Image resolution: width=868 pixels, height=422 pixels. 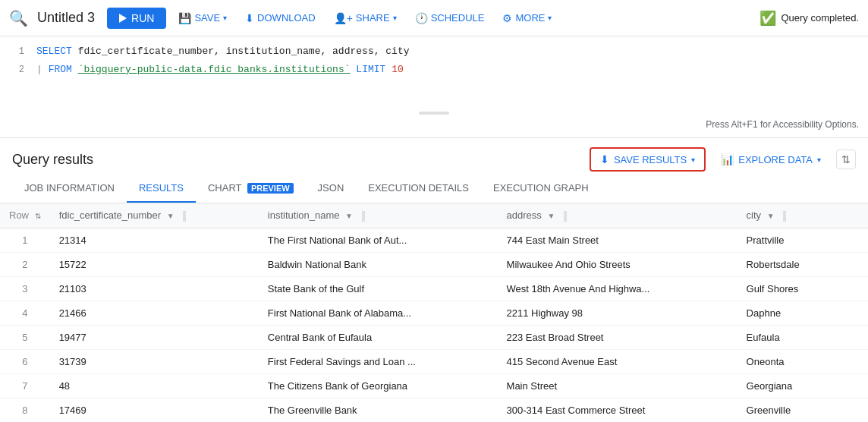 I want to click on cell-fdic: 21103, so click(x=155, y=288).